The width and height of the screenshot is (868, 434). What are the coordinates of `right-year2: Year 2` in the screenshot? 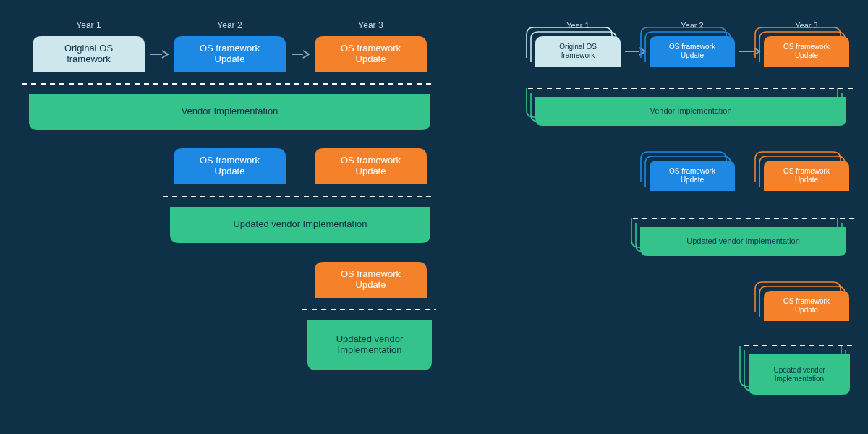 It's located at (692, 25).